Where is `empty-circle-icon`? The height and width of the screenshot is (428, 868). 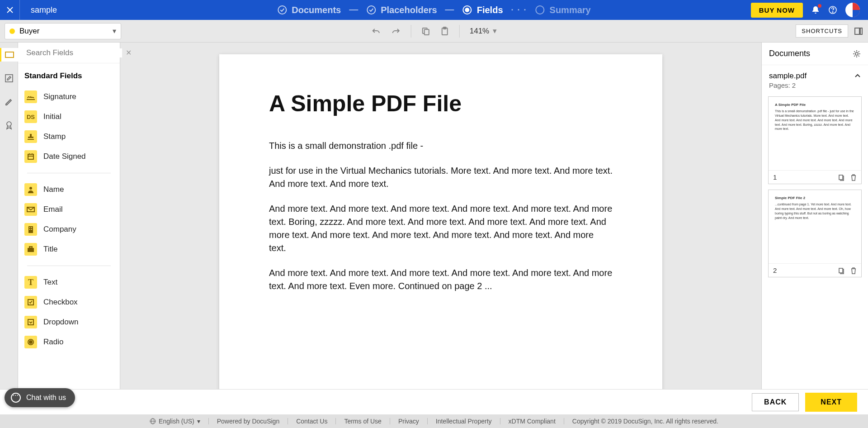 empty-circle-icon is located at coordinates (540, 10).